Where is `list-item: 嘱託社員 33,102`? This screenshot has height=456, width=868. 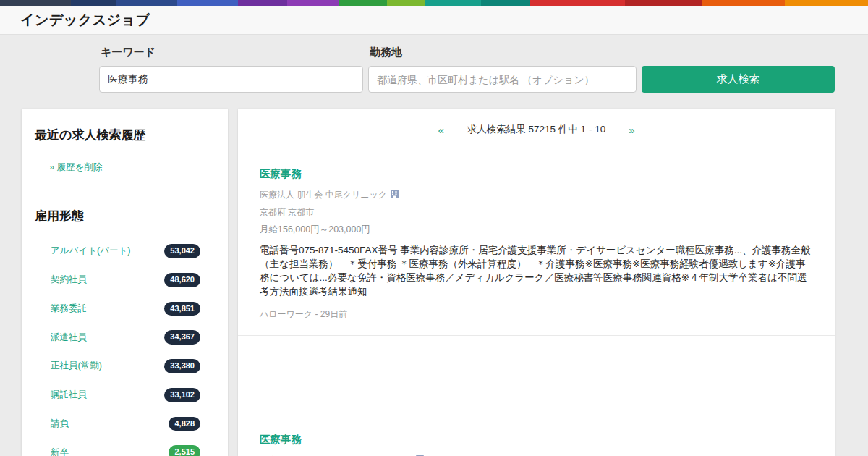 list-item: 嘱託社員 33,102 is located at coordinates (126, 395).